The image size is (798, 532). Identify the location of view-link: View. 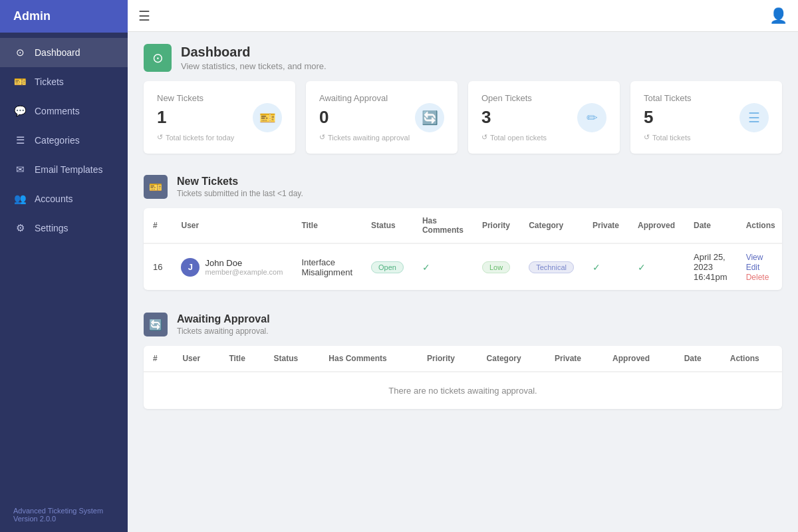
(755, 257).